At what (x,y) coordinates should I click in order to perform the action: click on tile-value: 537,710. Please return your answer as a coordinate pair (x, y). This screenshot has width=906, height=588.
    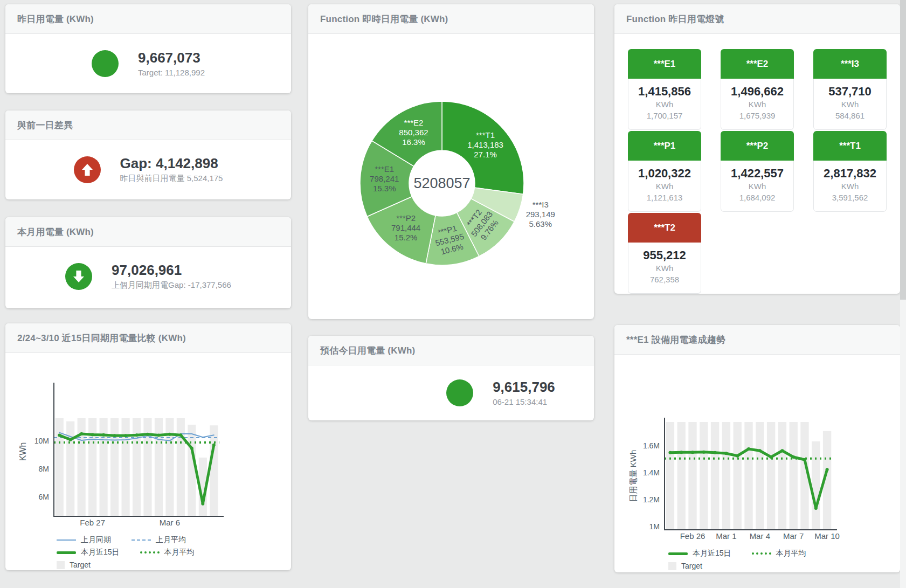
    Looking at the image, I should click on (850, 92).